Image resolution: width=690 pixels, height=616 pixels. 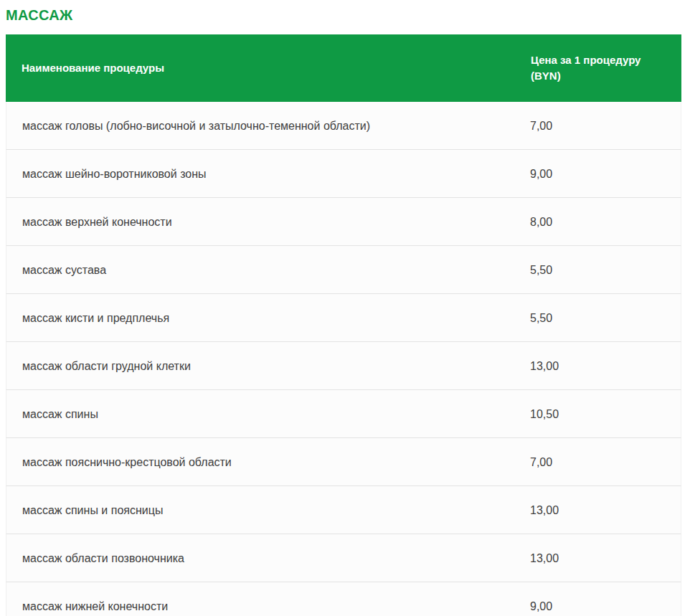 What do you see at coordinates (344, 558) in the screenshot?
I see `table-row: массаж области позвоночника 13,00` at bounding box center [344, 558].